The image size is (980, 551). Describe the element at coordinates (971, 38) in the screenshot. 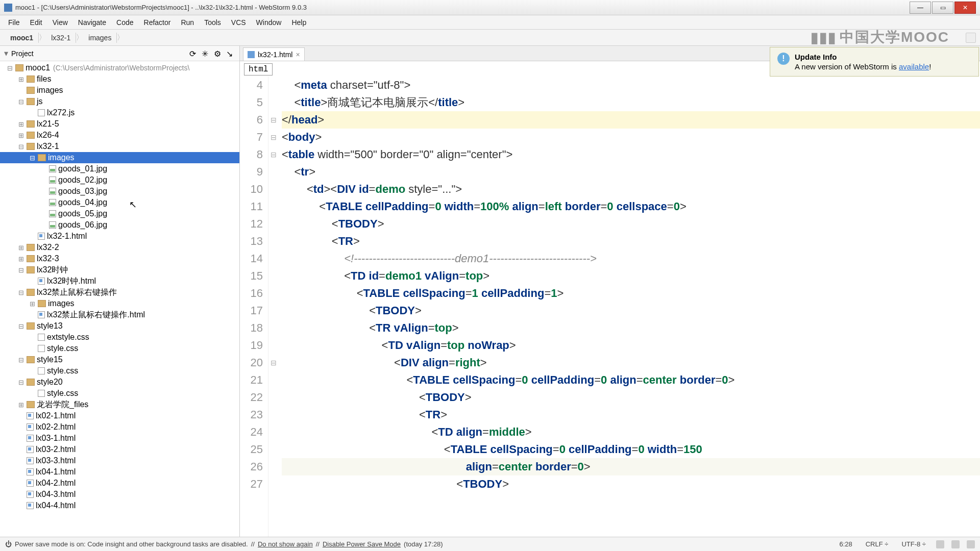

I see `find-icon` at that location.